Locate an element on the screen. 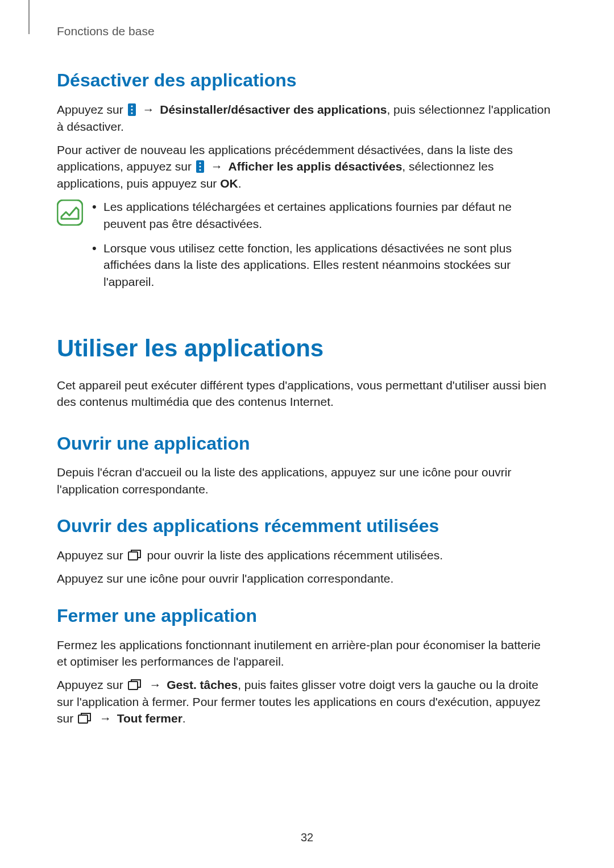  bold-text: Tout fermer is located at coordinates (150, 719).